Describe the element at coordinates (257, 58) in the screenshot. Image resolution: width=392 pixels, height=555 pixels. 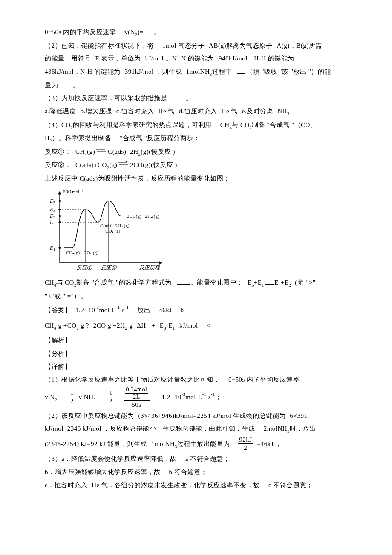
I see `text: 946kJ/mol，H-H 的键能为` at that location.